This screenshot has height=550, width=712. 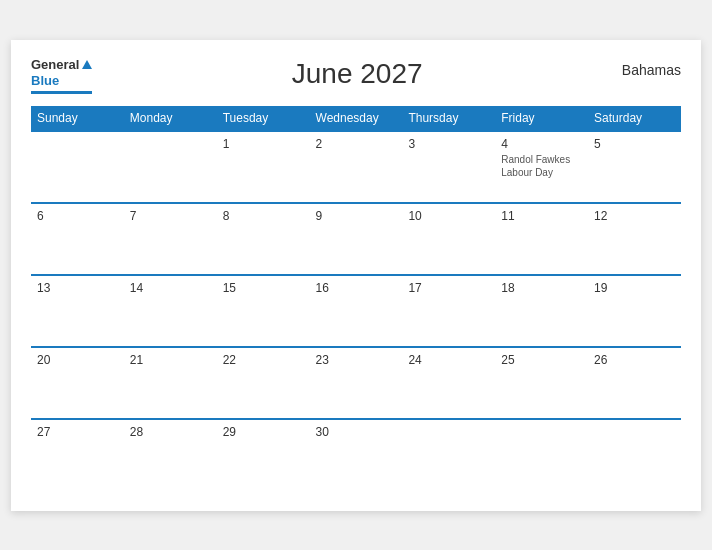 I want to click on header-monday: Monday, so click(x=170, y=118).